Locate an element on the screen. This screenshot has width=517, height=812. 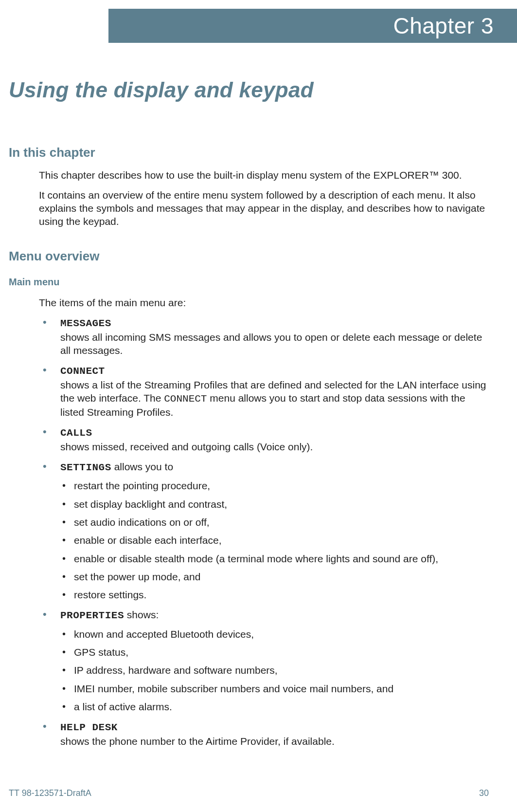
menu-label-messages: MESSAGES is located at coordinates (86, 323).